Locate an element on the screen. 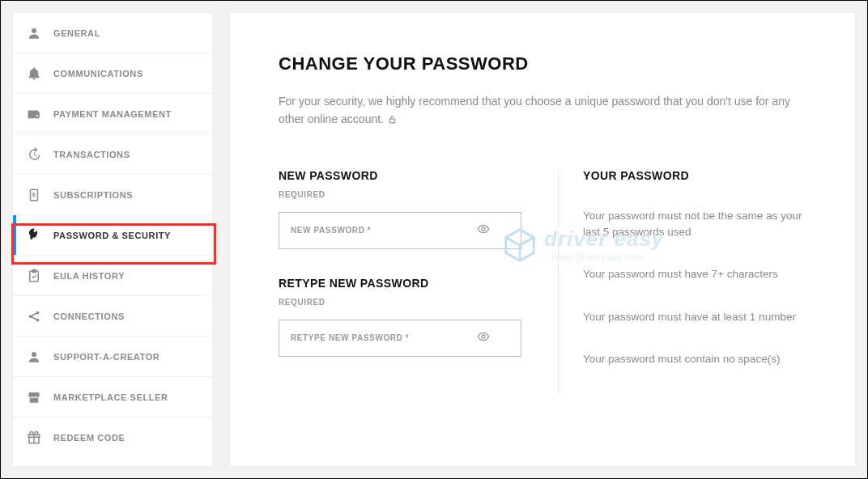  password-rule: Your password must contain no space(s) is located at coordinates (695, 359).